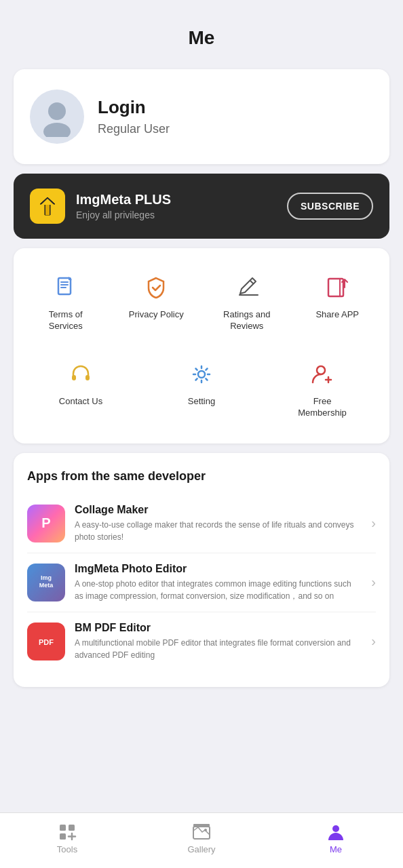 The image size is (403, 868). I want to click on setting-label: Setting, so click(202, 401).